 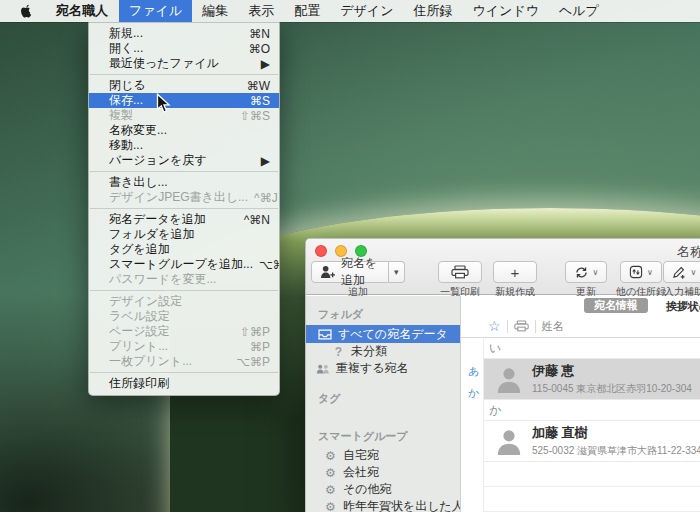 What do you see at coordinates (682, 272) in the screenshot?
I see `input-assist-button: ∨` at bounding box center [682, 272].